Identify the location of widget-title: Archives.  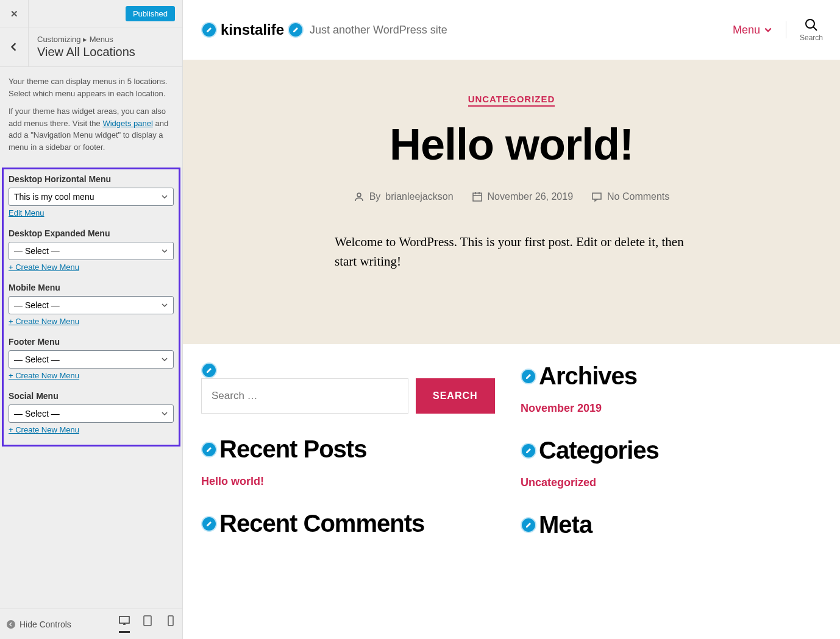
(588, 376).